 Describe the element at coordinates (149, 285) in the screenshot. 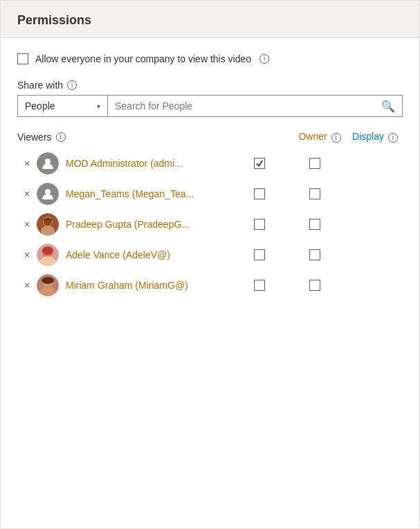

I see `viewer-name: Miriam Graham (MiriamG@)` at that location.